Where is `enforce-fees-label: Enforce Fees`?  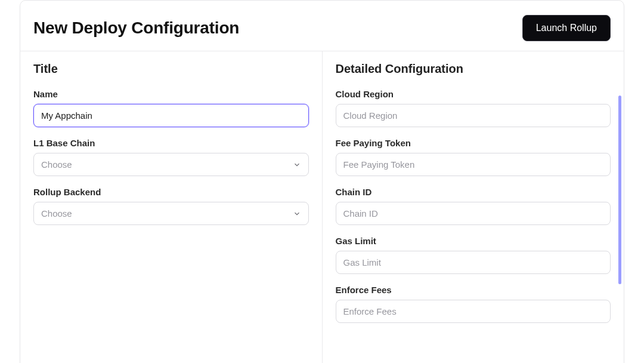
enforce-fees-label: Enforce Fees is located at coordinates (473, 290).